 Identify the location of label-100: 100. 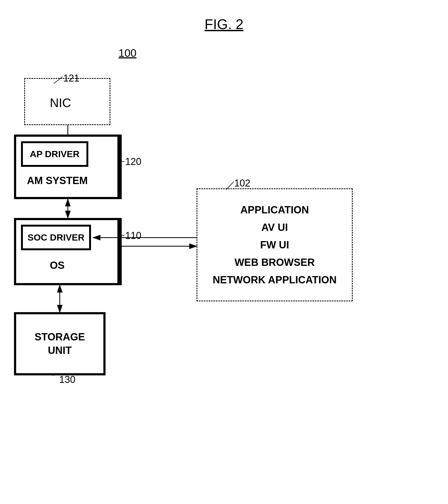
(128, 53).